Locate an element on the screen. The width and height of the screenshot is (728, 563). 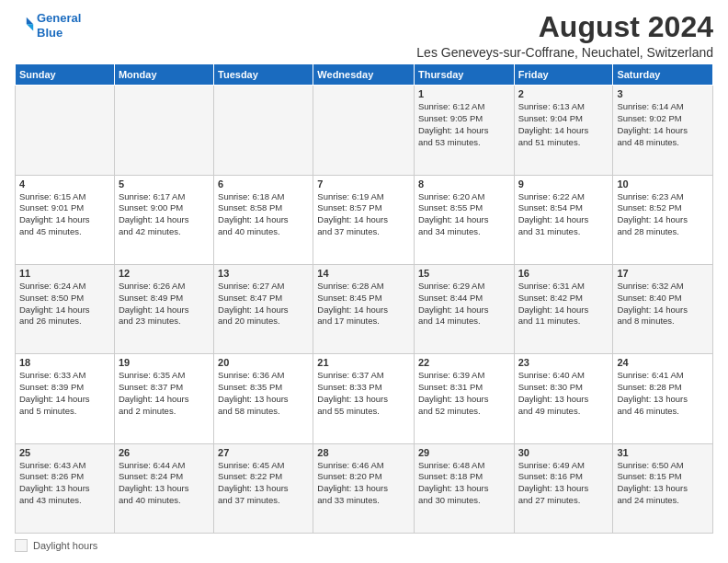
calendar-cell: 5Sunrise: 6:17 AM Sunset: 9:00 PM Daylig… is located at coordinates (164, 219).